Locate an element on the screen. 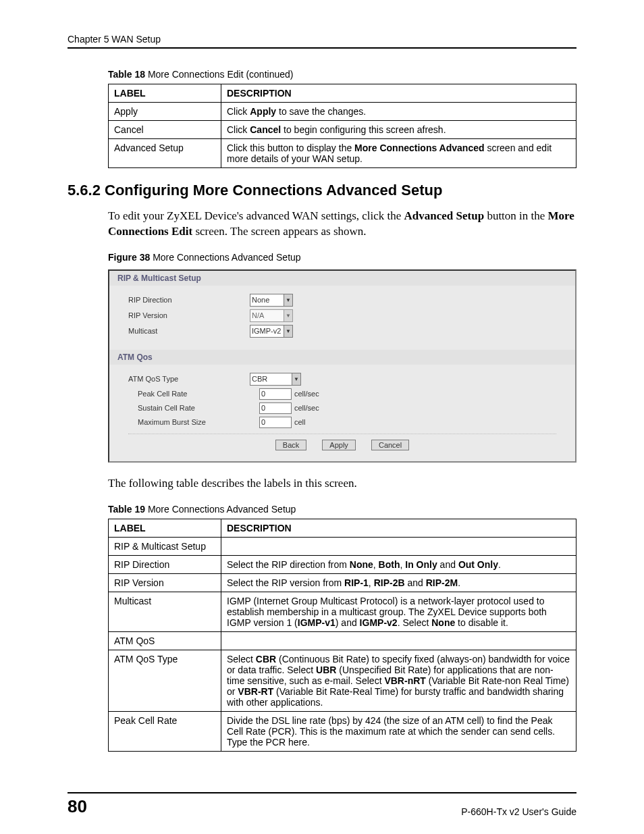  figure-caption-rest: More Connections Advanced Setup is located at coordinates (225, 257).